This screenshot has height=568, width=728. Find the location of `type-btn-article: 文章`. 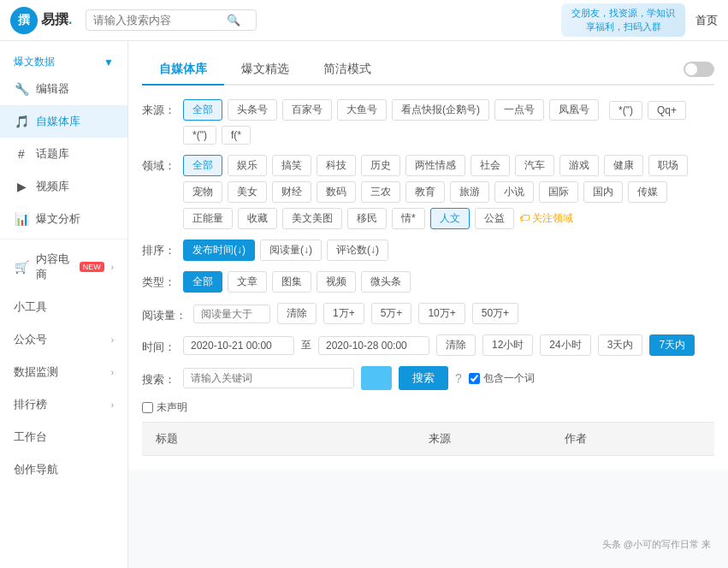

type-btn-article: 文章 is located at coordinates (247, 282).